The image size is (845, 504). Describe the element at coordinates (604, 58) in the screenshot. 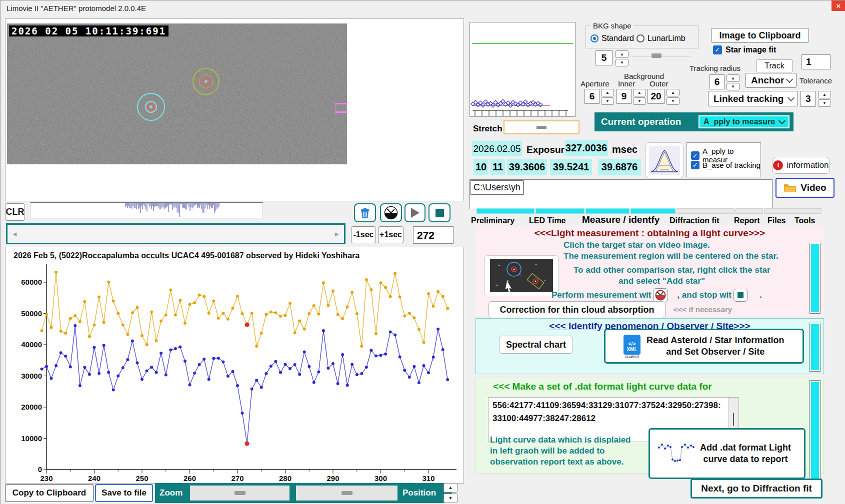

I see `smoothing-input: 5` at that location.